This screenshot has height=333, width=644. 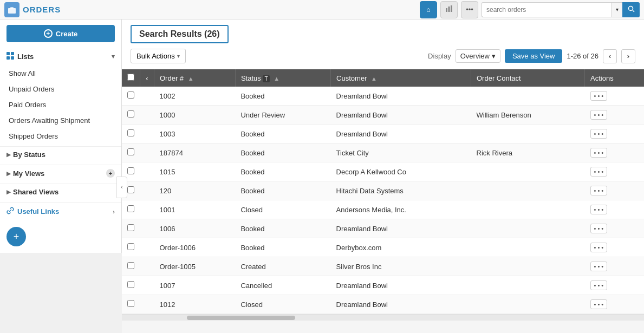 What do you see at coordinates (449, 10) in the screenshot?
I see `chart-button` at bounding box center [449, 10].